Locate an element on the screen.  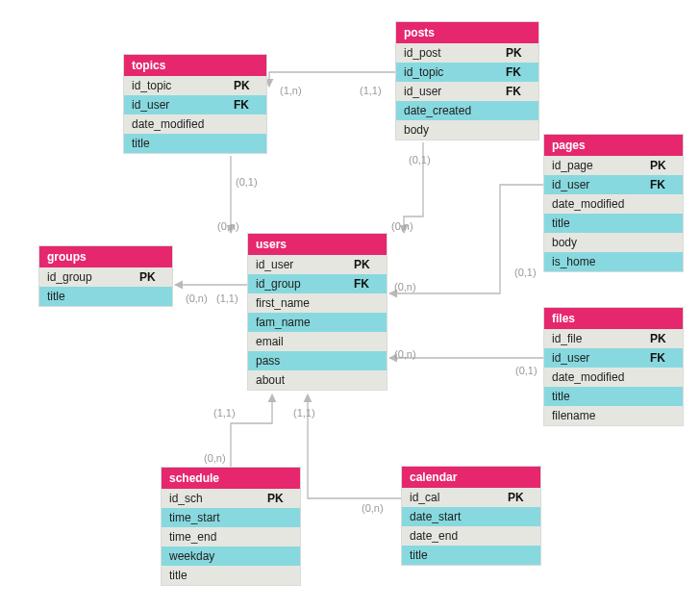
col-name: id_topic is located at coordinates (451, 72).